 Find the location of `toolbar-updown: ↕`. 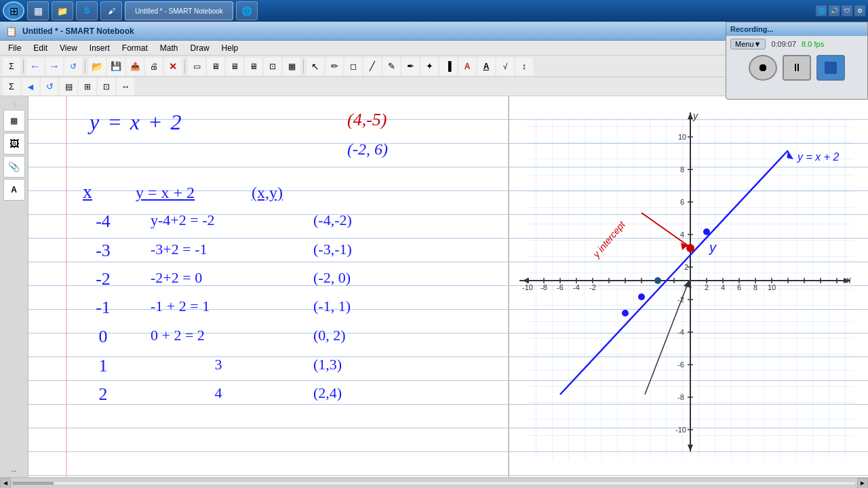

toolbar-updown: ↕ is located at coordinates (524, 66).